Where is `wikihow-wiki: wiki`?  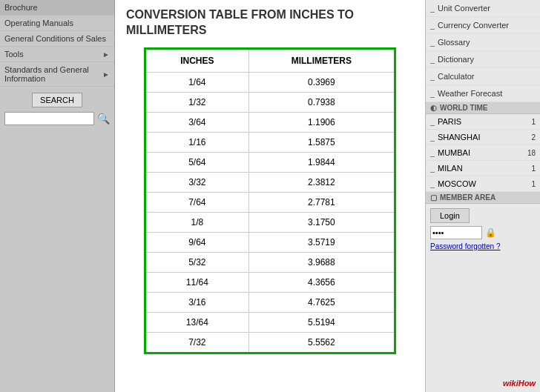
wikihow-wiki: wiki is located at coordinates (510, 383).